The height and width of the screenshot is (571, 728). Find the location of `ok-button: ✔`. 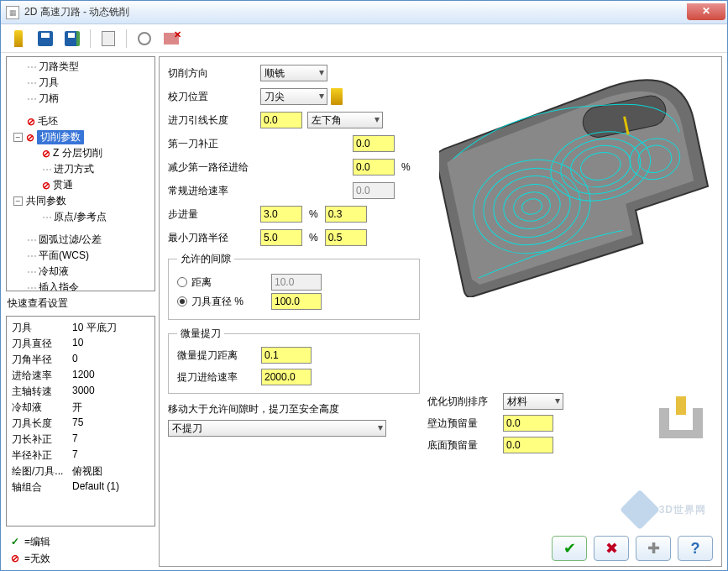

ok-button: ✔ is located at coordinates (569, 548).